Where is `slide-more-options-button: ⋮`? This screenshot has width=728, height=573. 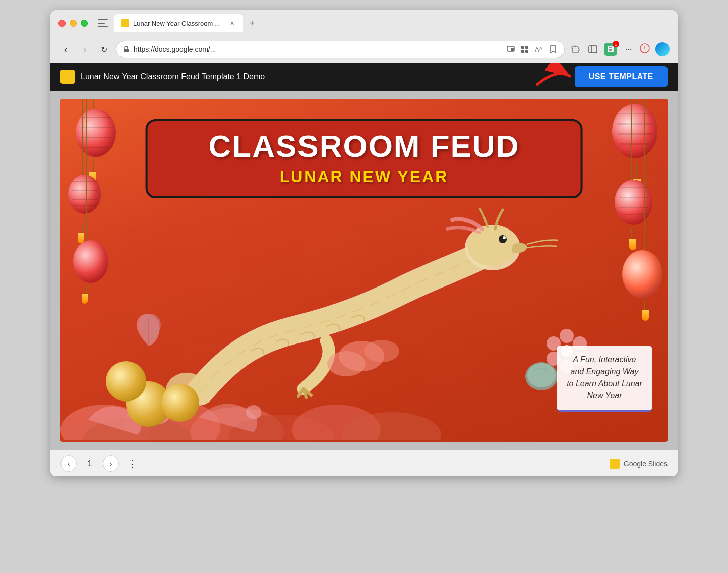
slide-more-options-button: ⋮ is located at coordinates (132, 464).